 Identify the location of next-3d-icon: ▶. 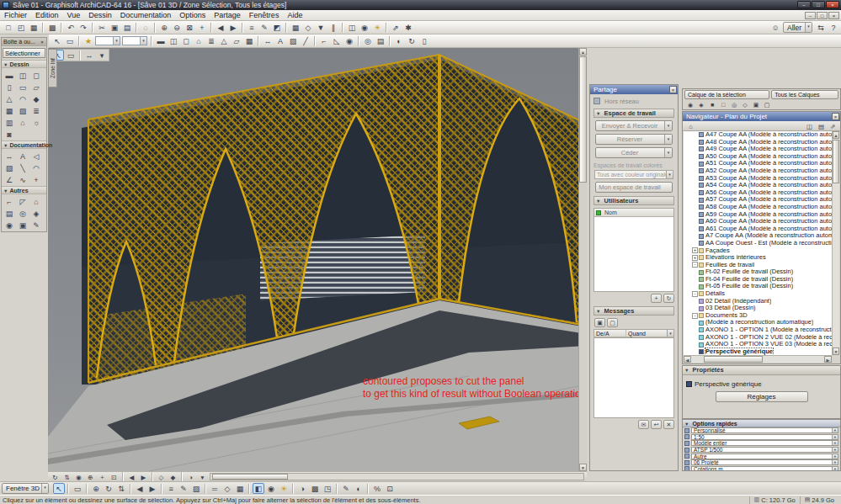
(143, 476).